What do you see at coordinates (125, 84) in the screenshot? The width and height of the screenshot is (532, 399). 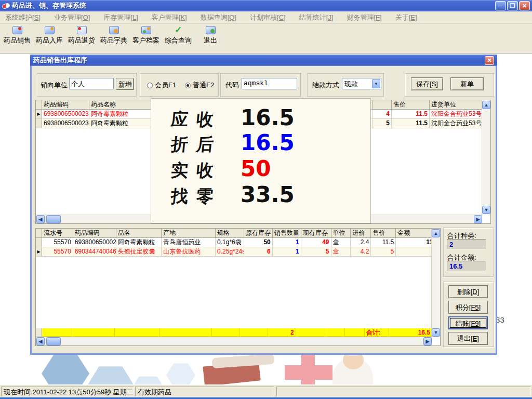 I see `add-unit-button: 新增` at bounding box center [125, 84].